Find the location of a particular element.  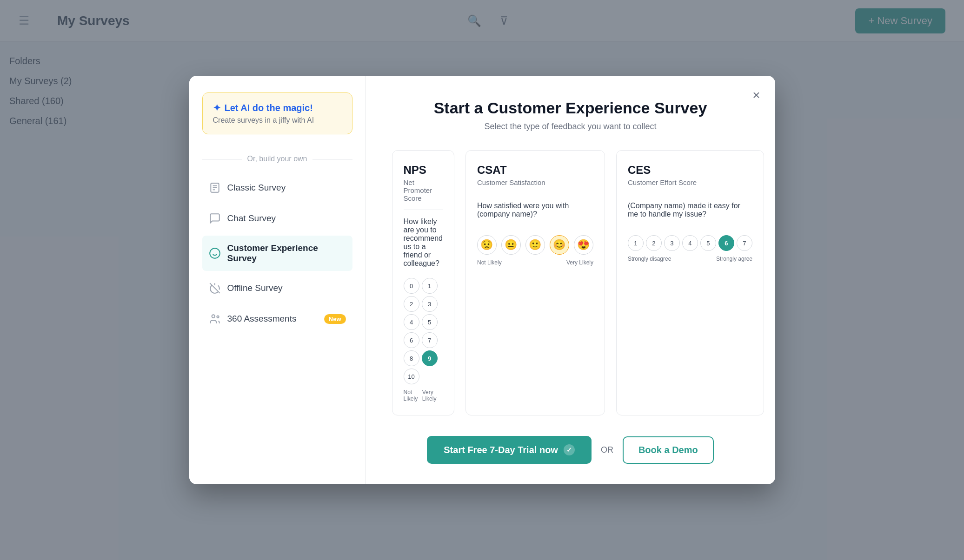

ces-labels: Strongly disagree Strongly agree is located at coordinates (690, 259).